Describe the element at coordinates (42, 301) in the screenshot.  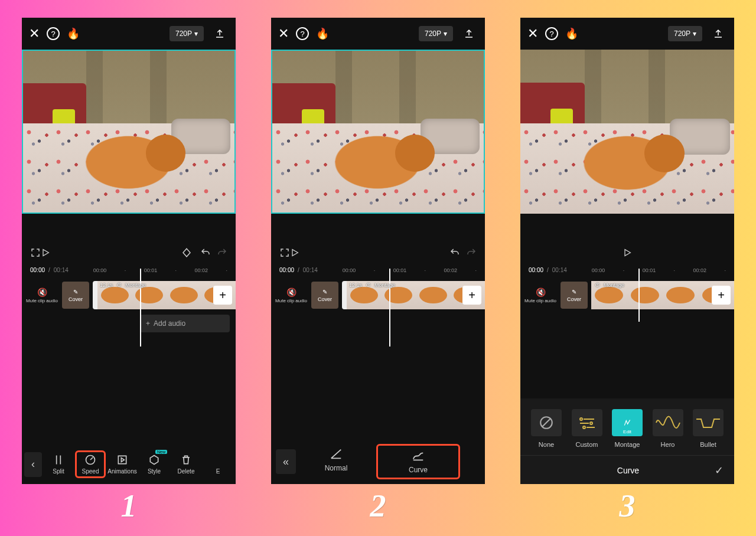
I see `mute-label: Mute clip audio` at that location.